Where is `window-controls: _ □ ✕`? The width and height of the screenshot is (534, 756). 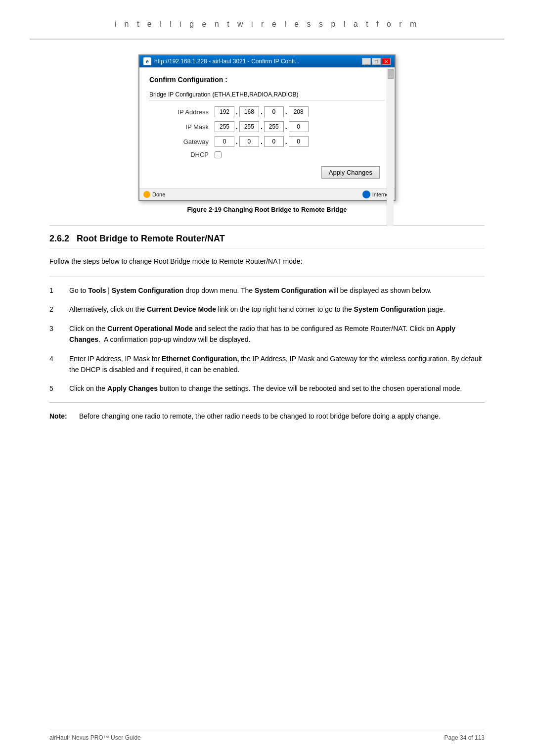 window-controls: _ □ ✕ is located at coordinates (376, 61).